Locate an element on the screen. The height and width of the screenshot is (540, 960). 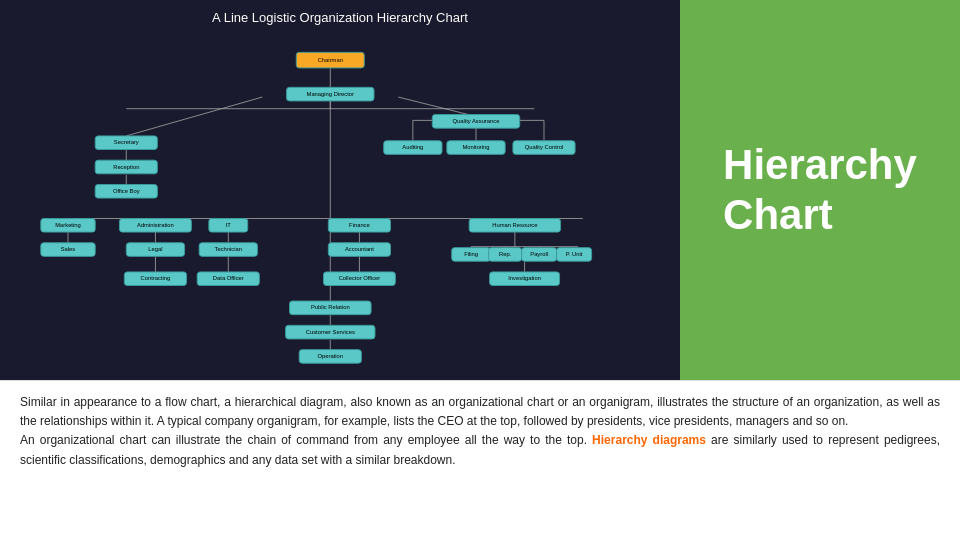
svg-text: Technician is located at coordinates (228, 249).